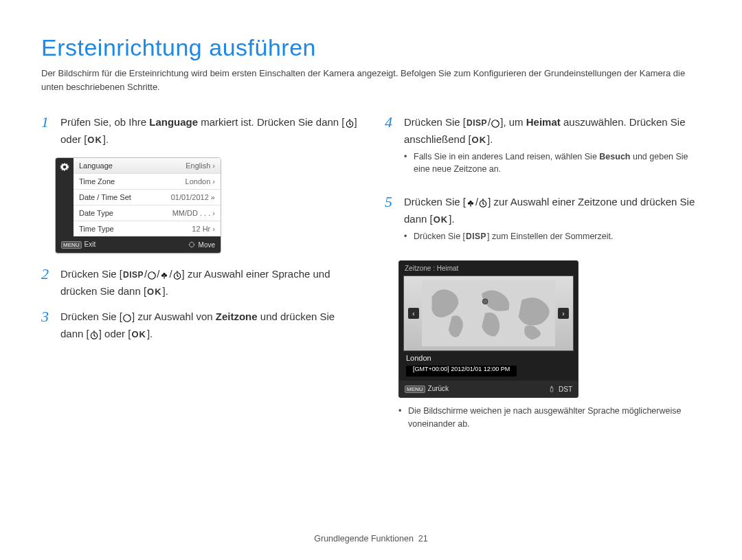 The width and height of the screenshot is (742, 560). I want to click on timezone-city: London, so click(488, 357).